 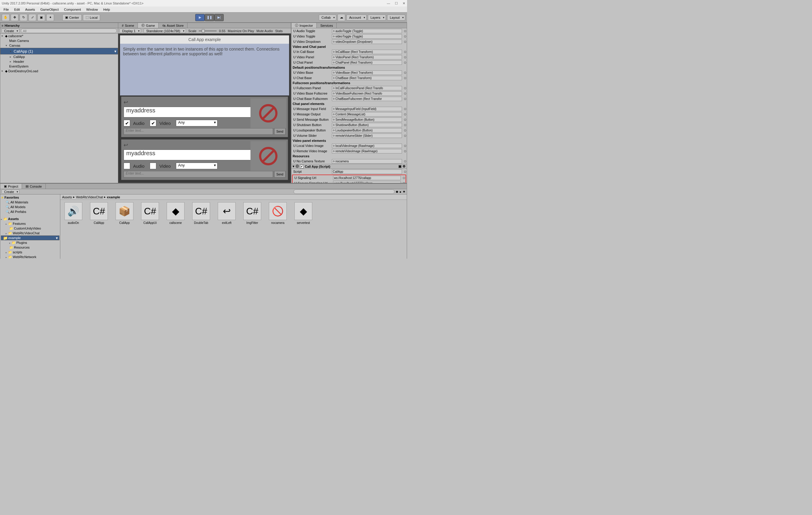 I want to click on maximize-on-play: Maximize On Play, so click(x=241, y=31).